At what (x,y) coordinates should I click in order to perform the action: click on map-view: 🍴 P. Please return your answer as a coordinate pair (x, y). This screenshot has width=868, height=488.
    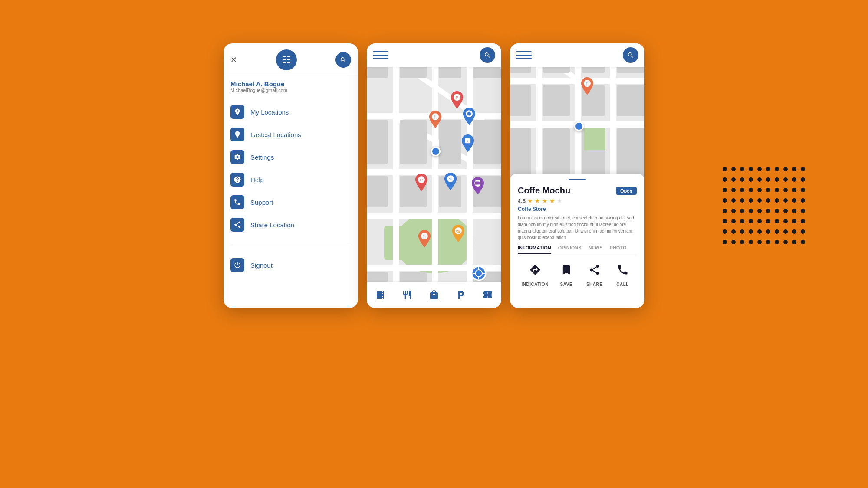
    Looking at the image, I should click on (434, 176).